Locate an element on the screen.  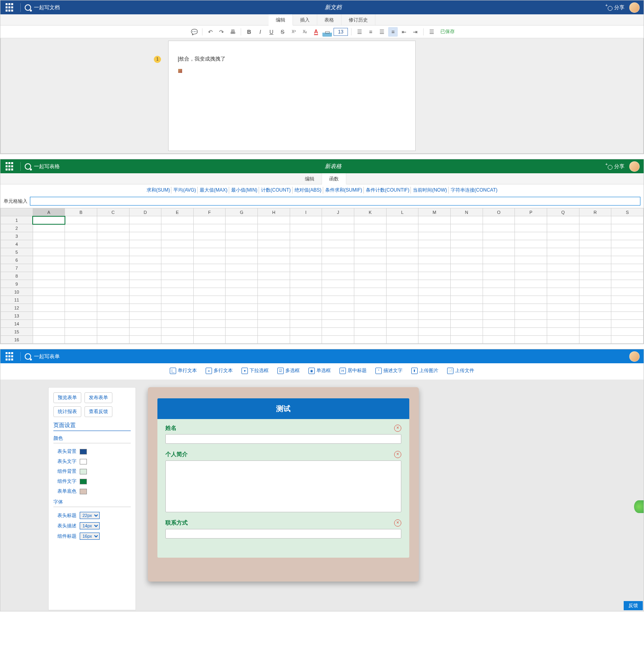
col-header: M is located at coordinates (434, 212).